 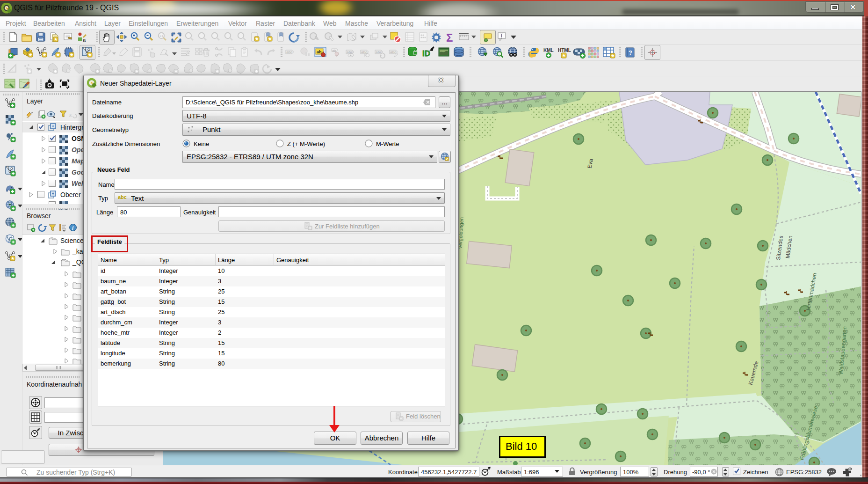 What do you see at coordinates (449, 37) in the screenshot?
I see `svg-text: Σ` at bounding box center [449, 37].